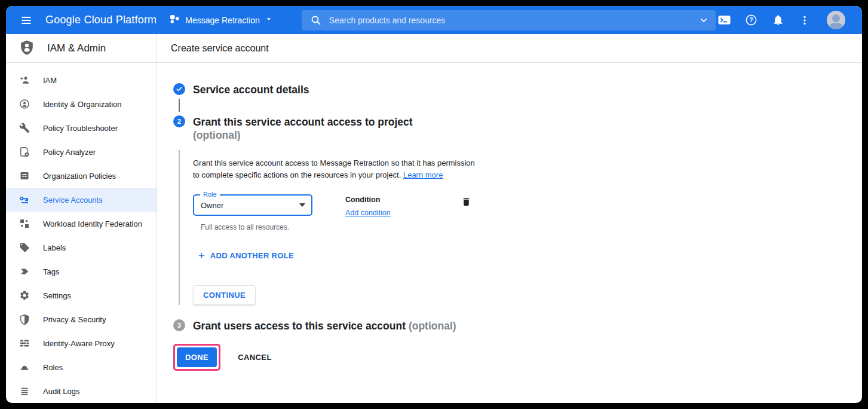 Image resolution: width=868 pixels, height=409 pixels. Describe the element at coordinates (251, 90) in the screenshot. I see `step-1-title: Service account details` at that location.